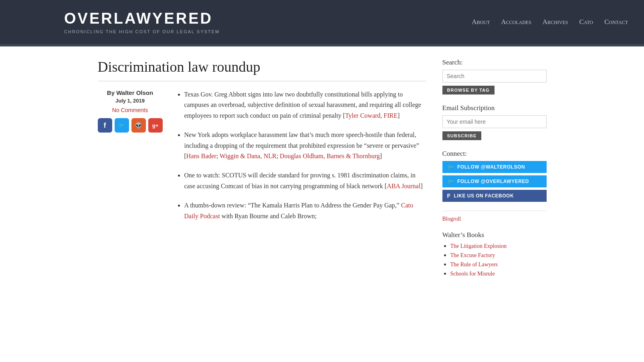 This screenshot has width=644, height=362. What do you see at coordinates (451, 167) in the screenshot?
I see `twitter-icon: 🐦` at bounding box center [451, 167].